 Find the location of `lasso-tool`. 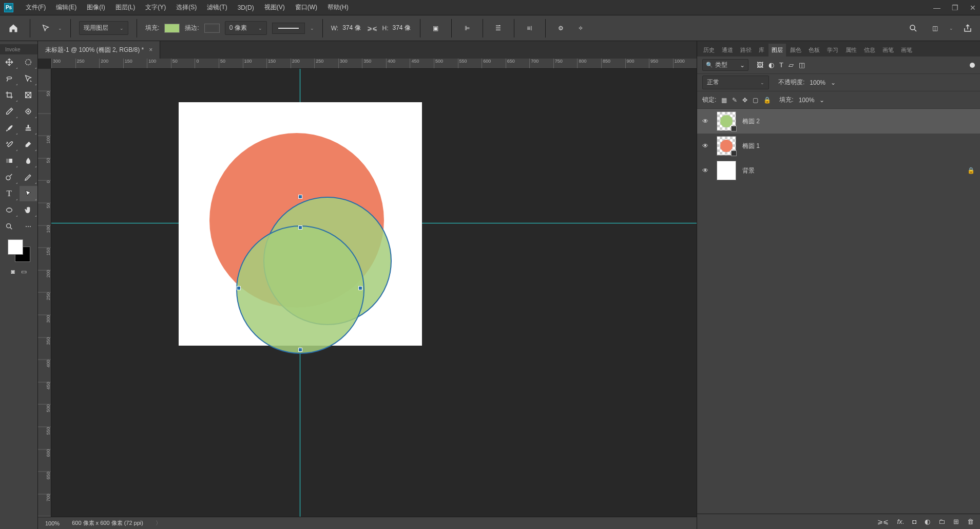

lasso-tool is located at coordinates (9, 79).